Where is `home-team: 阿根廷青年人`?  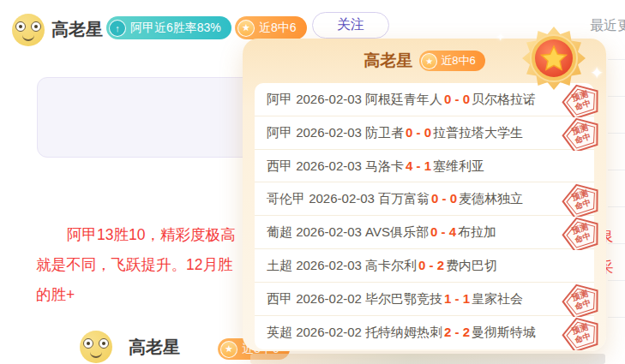
home-team: 阿根廷青年人 is located at coordinates (404, 99).